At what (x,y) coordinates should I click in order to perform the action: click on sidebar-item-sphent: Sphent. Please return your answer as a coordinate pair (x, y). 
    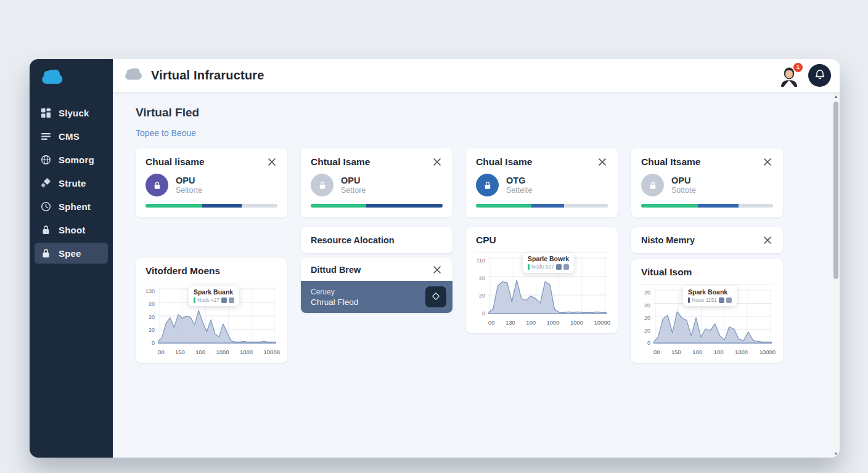
    Looking at the image, I should click on (72, 206).